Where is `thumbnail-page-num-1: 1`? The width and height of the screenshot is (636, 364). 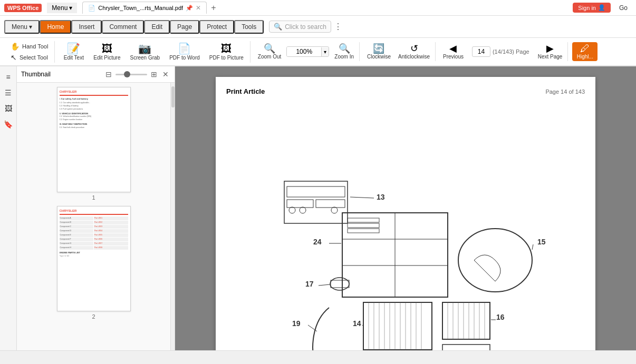
thumbnail-page-num-1: 1 is located at coordinates (93, 198).